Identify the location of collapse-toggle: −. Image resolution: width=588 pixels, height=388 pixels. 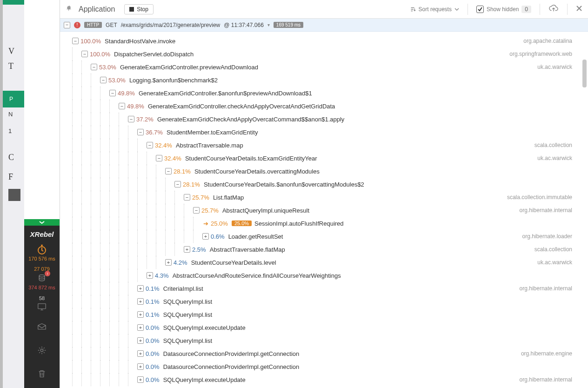
(67, 25).